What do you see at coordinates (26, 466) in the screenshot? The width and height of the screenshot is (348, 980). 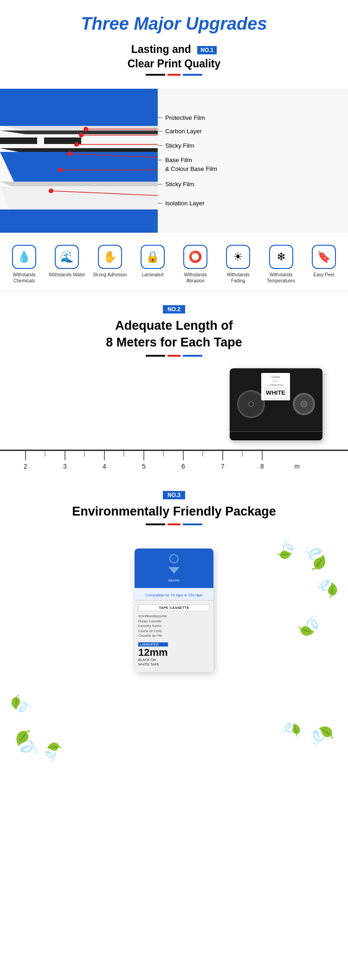 I see `svg-text: 2` at bounding box center [26, 466].